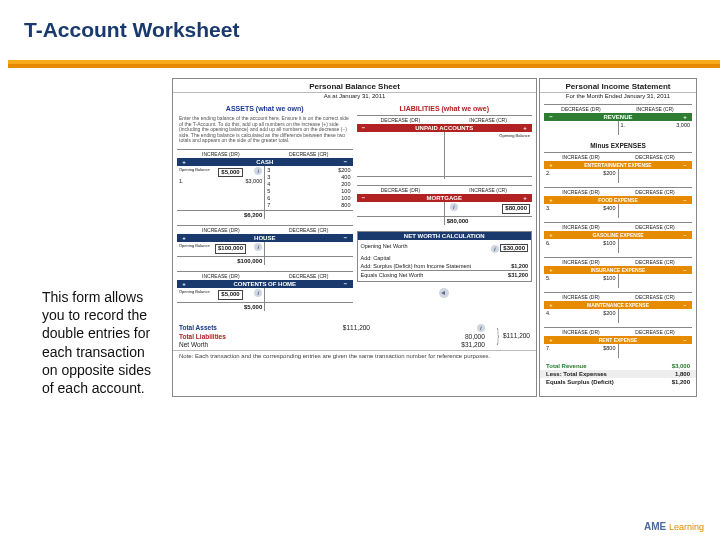  I want to click on food-label: FOOD EXPENSE, so click(618, 200).